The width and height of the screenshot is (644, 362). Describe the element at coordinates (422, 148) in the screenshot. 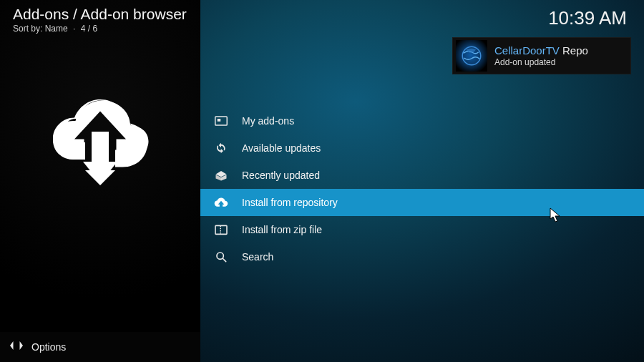

I see `menu-item-available-updates: Available updates` at that location.